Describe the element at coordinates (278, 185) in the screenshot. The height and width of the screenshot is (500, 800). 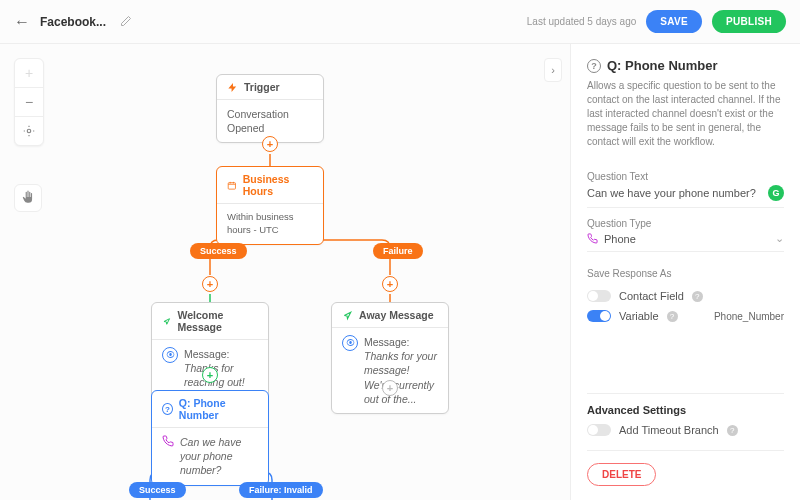
I see `node-hours-title: Business Hours` at that location.